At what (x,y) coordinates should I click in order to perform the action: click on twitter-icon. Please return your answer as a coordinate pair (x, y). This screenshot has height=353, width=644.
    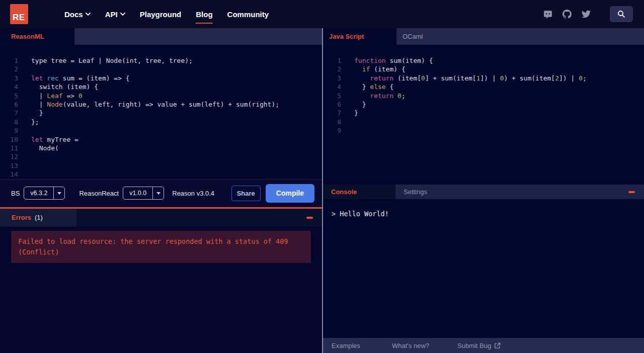
    Looking at the image, I should click on (586, 14).